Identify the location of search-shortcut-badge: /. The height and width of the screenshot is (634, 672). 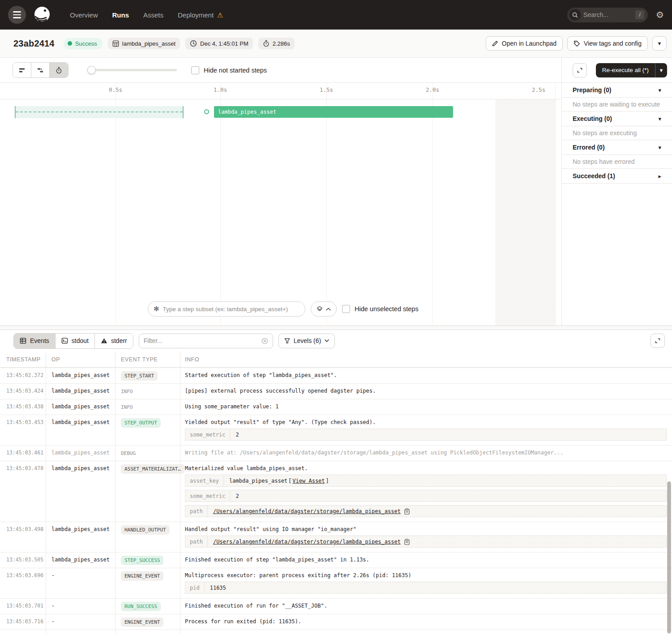
(640, 15).